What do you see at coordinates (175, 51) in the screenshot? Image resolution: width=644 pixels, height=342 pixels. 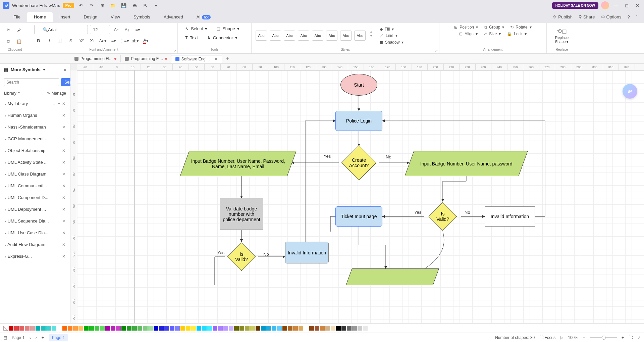 I see `font-group-expand: ⤢` at bounding box center [175, 51].